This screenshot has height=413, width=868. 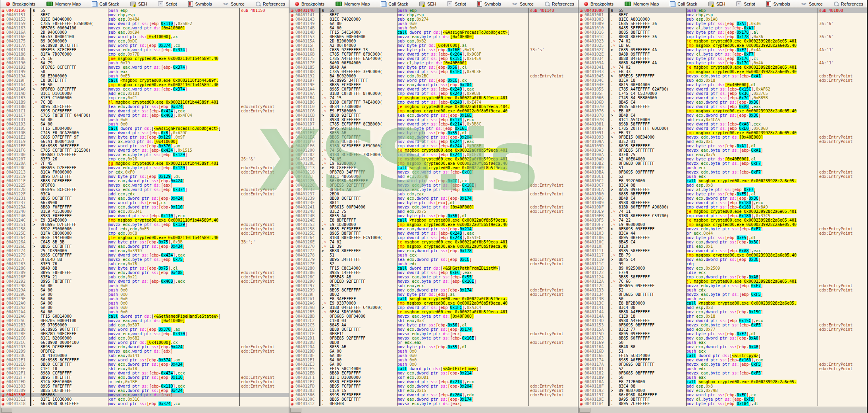 I want to click on disasm-row: 004011C6.˅E9 F7380000jmp msgbox_crypted0…, so click(x=434, y=111).